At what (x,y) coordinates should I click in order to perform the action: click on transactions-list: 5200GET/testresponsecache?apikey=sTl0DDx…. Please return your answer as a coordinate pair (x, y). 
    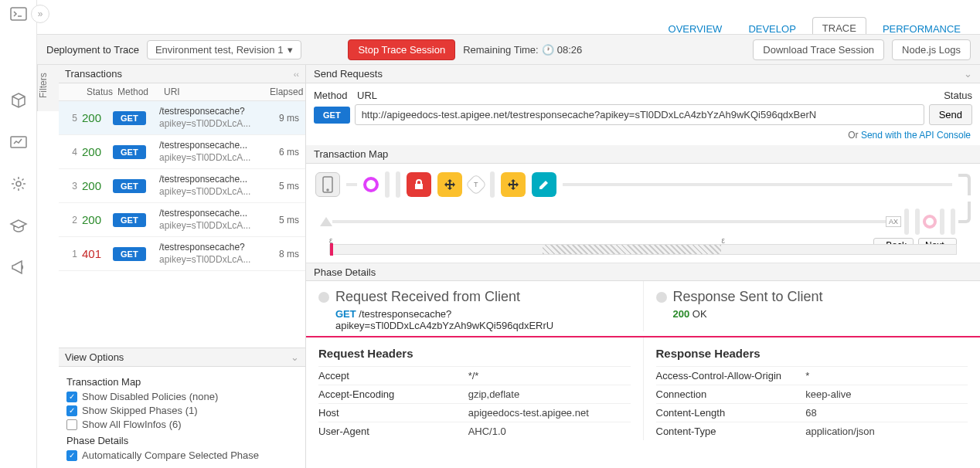
    Looking at the image, I should click on (182, 224).